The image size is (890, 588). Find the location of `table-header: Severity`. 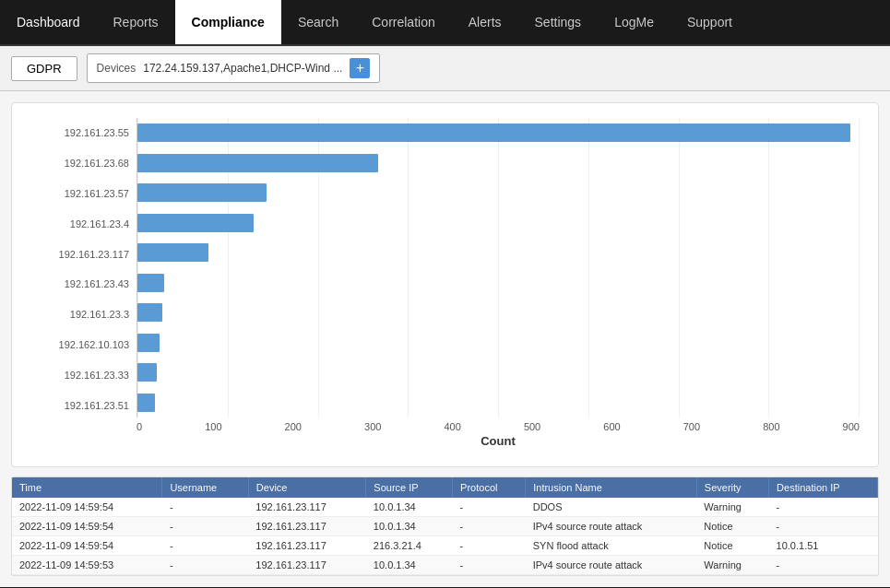

table-header: Severity is located at coordinates (732, 488).